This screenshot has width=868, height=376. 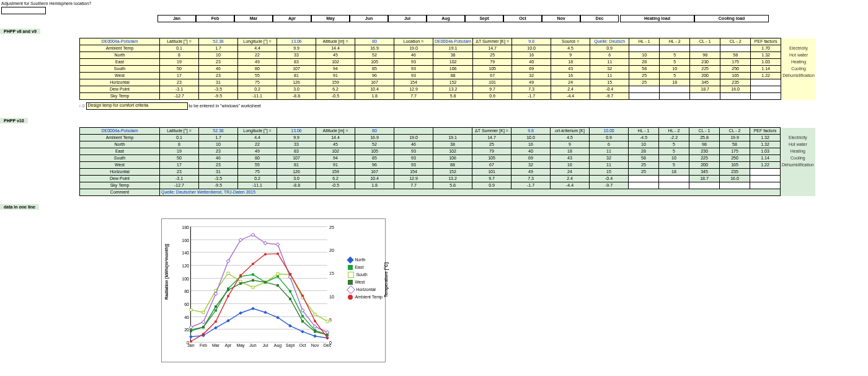 I want to click on month-header: Jun, so click(x=369, y=19).